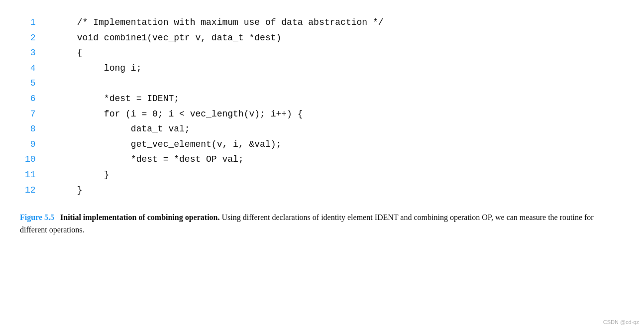 This screenshot has height=330, width=644. What do you see at coordinates (337, 144) in the screenshot?
I see `line-content: get_vec_element(v, i, &val);` at bounding box center [337, 144].